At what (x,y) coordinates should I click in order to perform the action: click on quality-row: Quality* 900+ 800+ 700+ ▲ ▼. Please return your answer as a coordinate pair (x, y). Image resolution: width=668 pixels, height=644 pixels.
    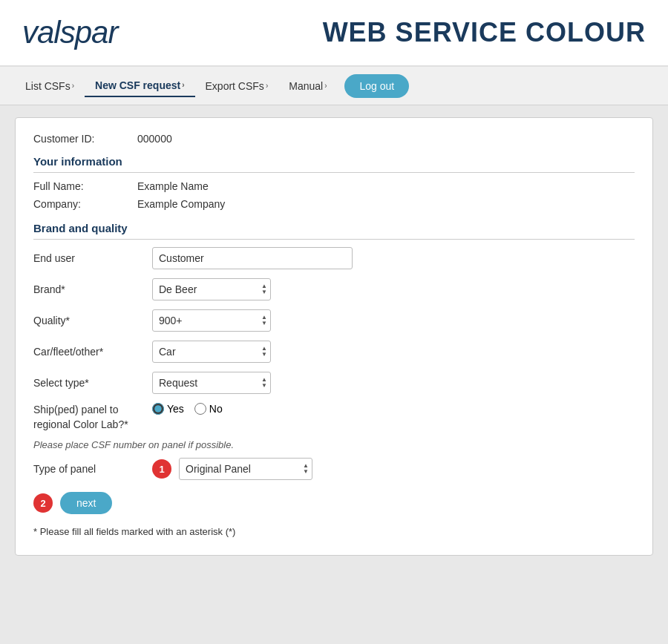
    Looking at the image, I should click on (334, 321).